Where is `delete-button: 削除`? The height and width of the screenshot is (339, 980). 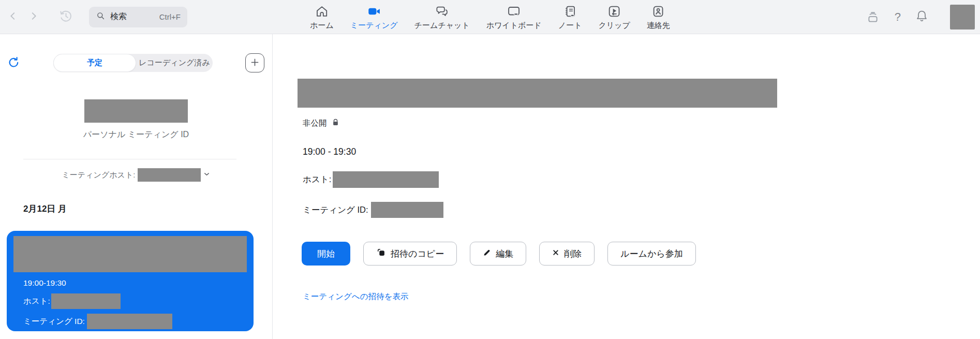
delete-button: 削除 is located at coordinates (567, 254).